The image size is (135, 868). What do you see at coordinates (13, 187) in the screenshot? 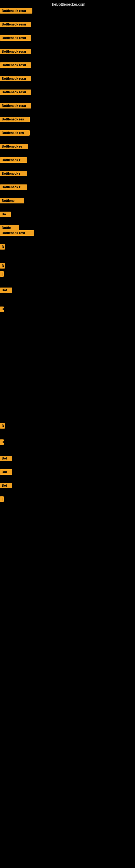
I see `bottleneck-button-14: Bottleneck r` at bounding box center [13, 187].